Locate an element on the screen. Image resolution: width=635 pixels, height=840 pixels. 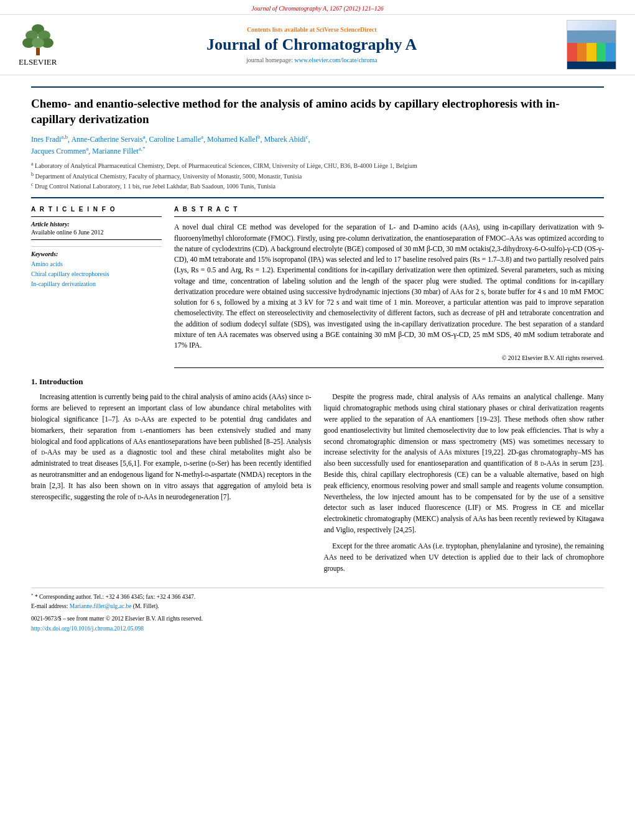
keywords-block: Keywords: Amino acids Chiral capillary e… is located at coordinates (96, 267).